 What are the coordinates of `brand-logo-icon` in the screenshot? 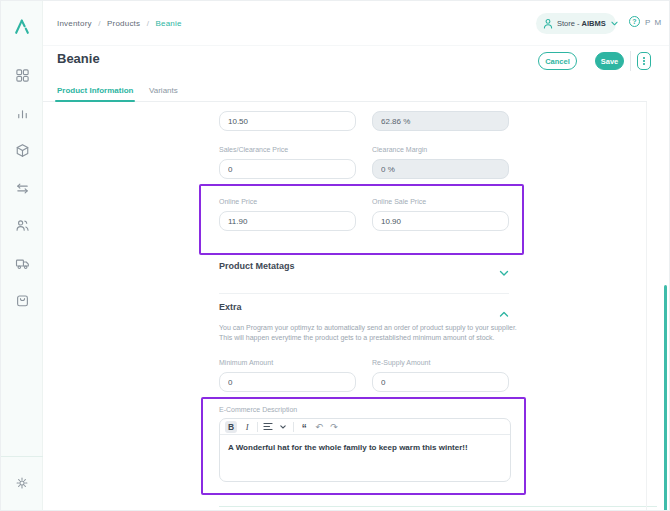 It's located at (22, 26).